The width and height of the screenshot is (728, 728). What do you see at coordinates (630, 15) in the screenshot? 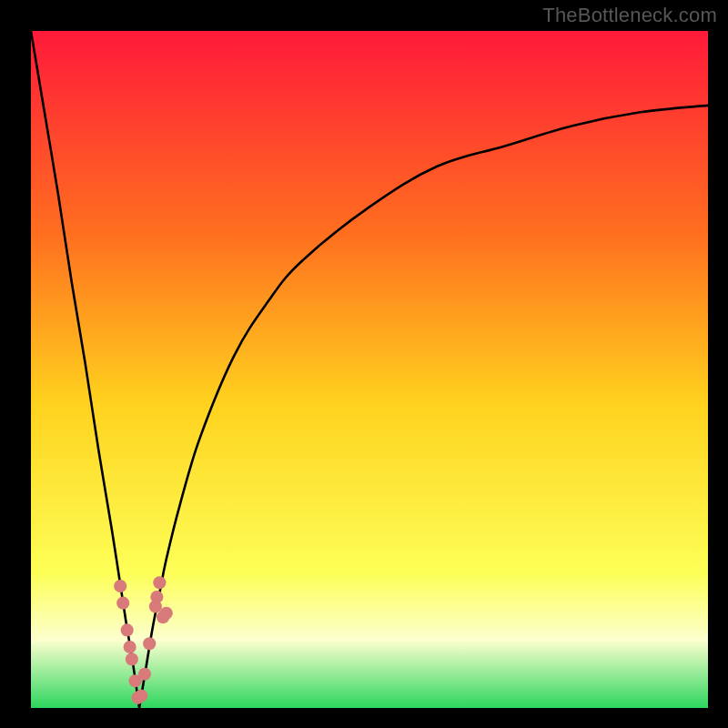
I see `watermark-text: TheBottleneck.com` at bounding box center [630, 15].